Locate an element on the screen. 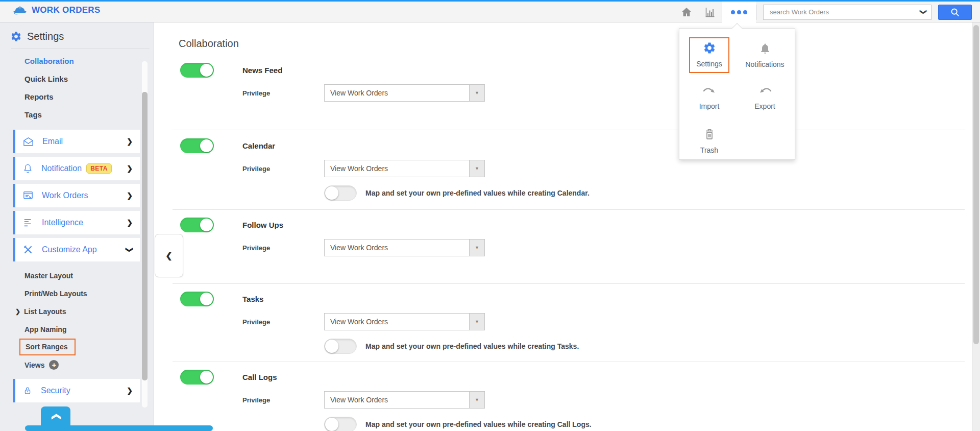 The height and width of the screenshot is (431, 980). trash-icon is located at coordinates (709, 134).